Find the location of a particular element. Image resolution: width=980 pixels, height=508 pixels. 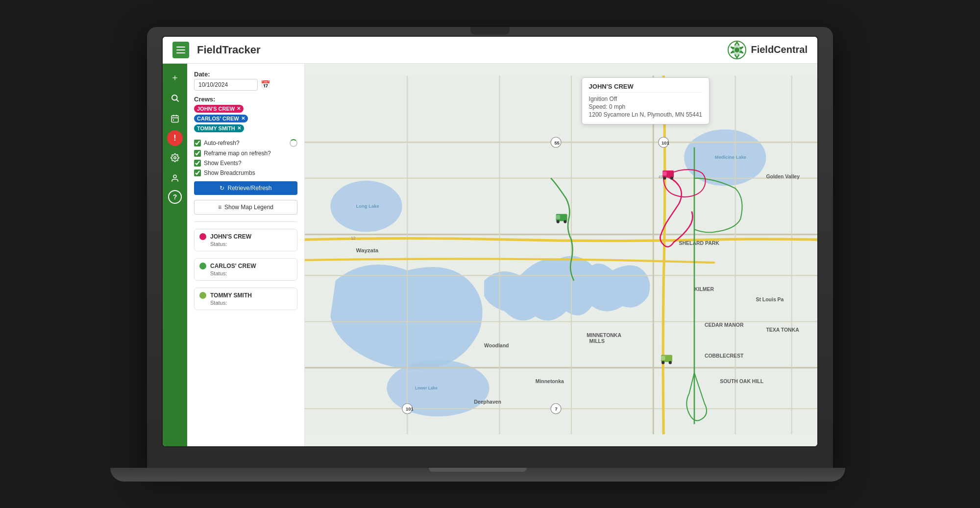

svg-text: Lower Lake is located at coordinates (426, 387).